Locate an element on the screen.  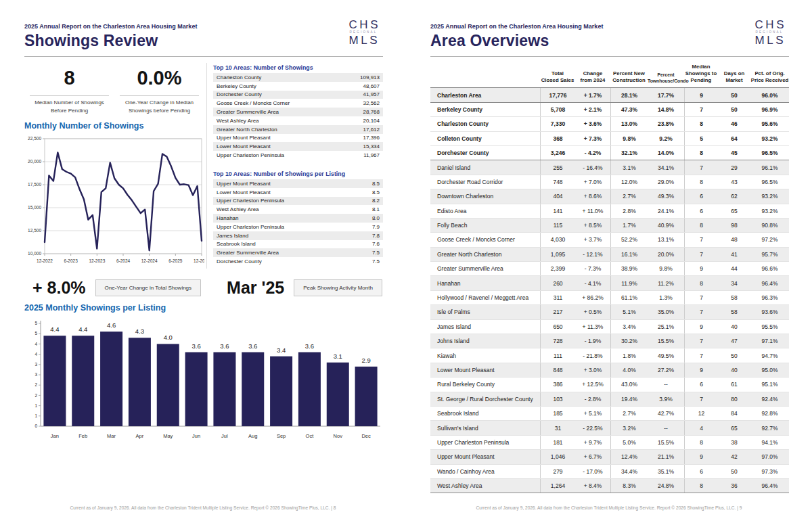
area-name-cell: Greater North Charleston is located at coordinates (485, 254).